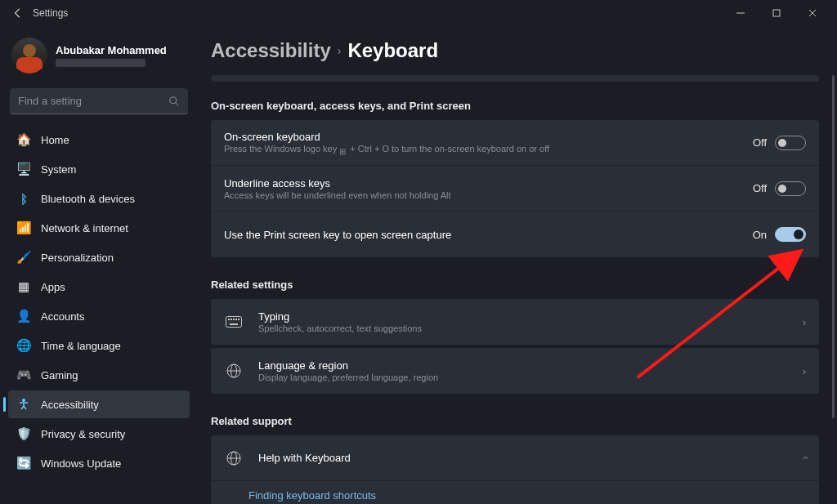  Describe the element at coordinates (99, 463) in the screenshot. I see `sidebar-item-update: 🔄Windows Update` at that location.